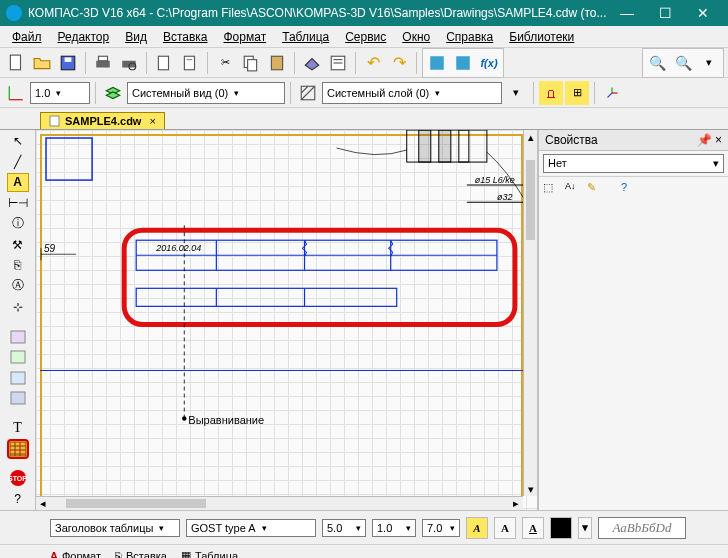 Image resolution: width=728 pixels, height=558 pixels. Describe the element at coordinates (344, 528) in the screenshot. I see `font-size-field: 5.0` at that location.